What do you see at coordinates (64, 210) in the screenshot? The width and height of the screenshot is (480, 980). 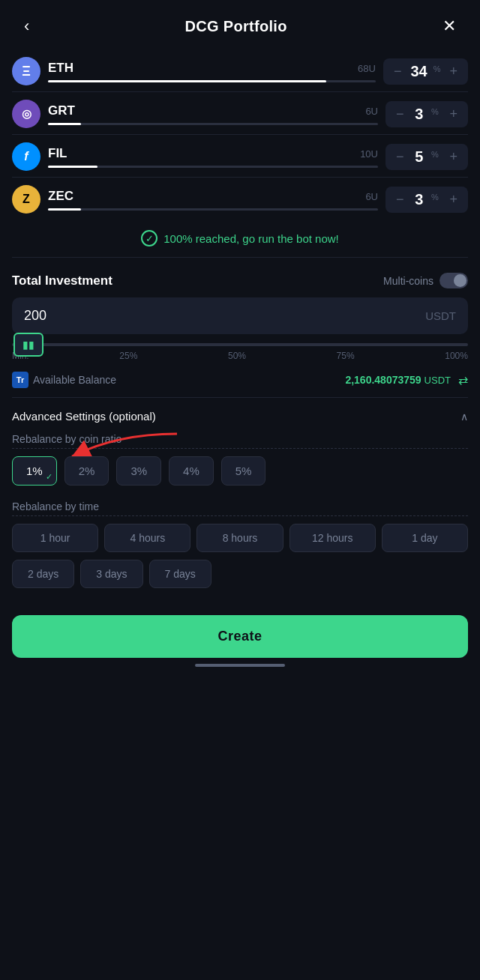 I see `zec-bar-fill` at bounding box center [64, 210].